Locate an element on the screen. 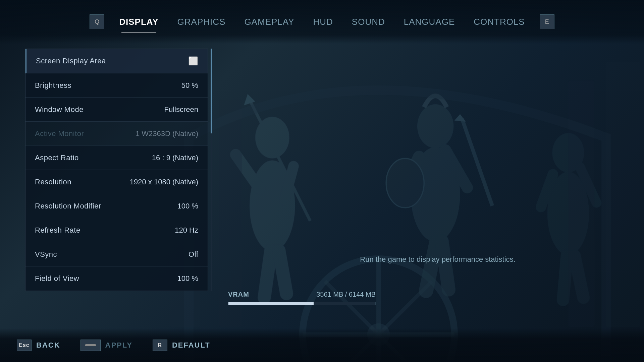 Image resolution: width=644 pixels, height=362 pixels. default-key: R is located at coordinates (160, 345).